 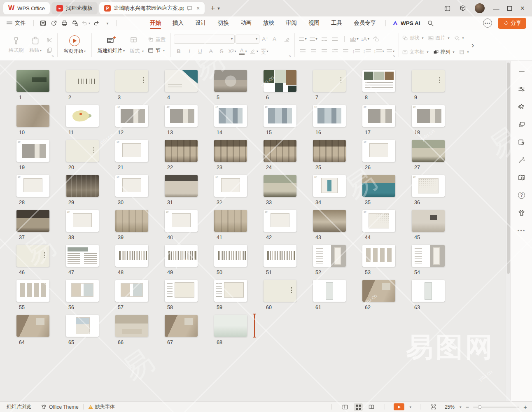 I want to click on convert-smartart-icon, so click(x=376, y=39).